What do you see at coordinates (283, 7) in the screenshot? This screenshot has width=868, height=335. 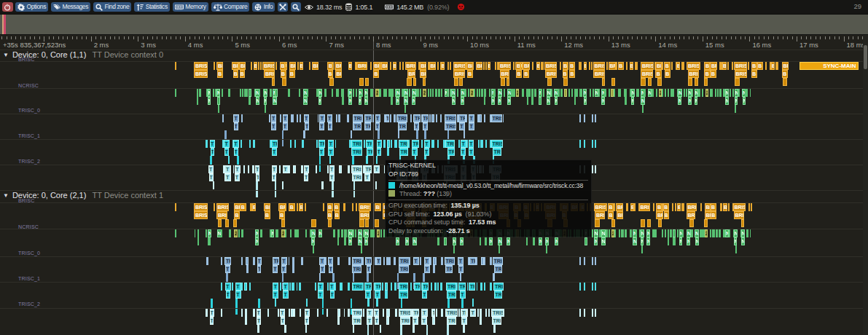 I see `tools-button` at bounding box center [283, 7].